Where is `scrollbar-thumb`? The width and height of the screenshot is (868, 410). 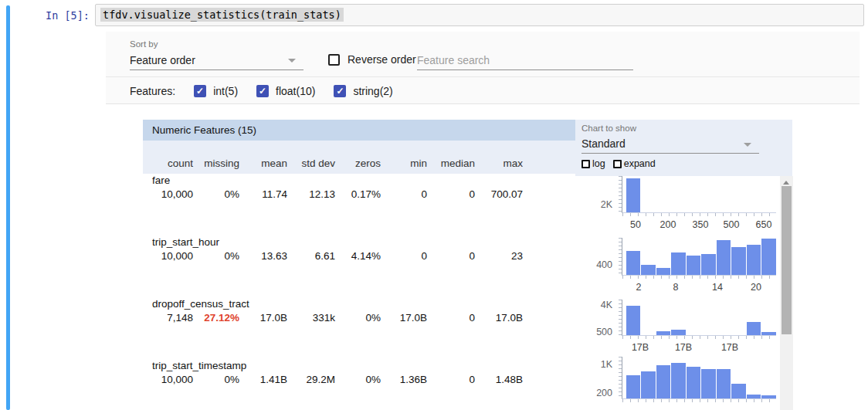
scrollbar-thumb is located at coordinates (786, 260).